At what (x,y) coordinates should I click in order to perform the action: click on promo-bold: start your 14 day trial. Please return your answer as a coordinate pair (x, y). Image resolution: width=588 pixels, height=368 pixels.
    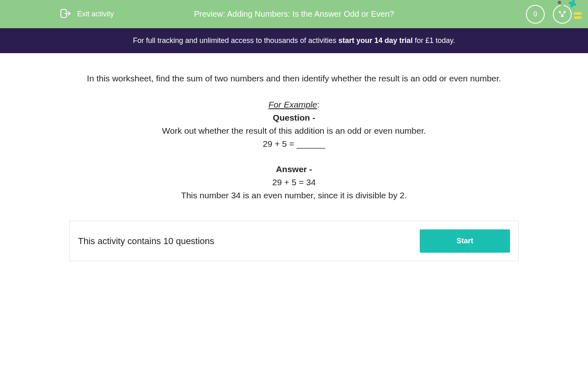
    Looking at the image, I should click on (376, 40).